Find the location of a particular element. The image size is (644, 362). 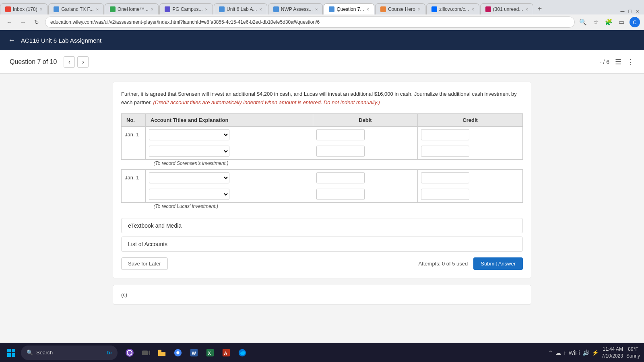

tab-favicon-gmail is located at coordinates (8, 9).